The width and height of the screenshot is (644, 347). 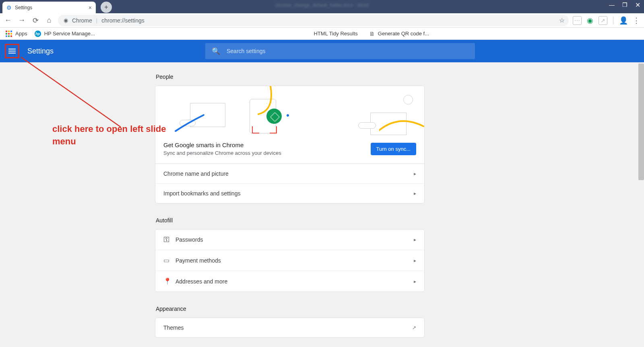 What do you see at coordinates (613, 21) in the screenshot?
I see `toolbar-separator` at bounding box center [613, 21].